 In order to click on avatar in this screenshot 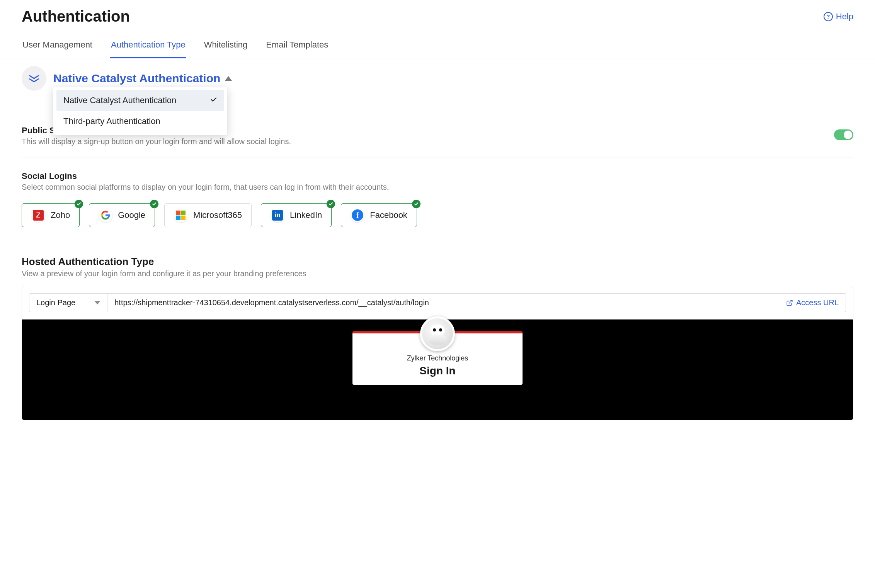, I will do `click(438, 334)`.